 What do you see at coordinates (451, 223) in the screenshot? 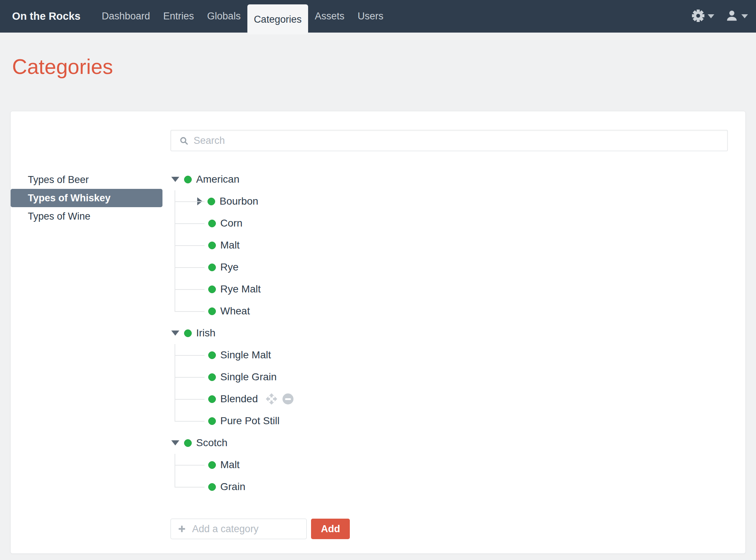
I see `category-row-corn: Corn` at bounding box center [451, 223].